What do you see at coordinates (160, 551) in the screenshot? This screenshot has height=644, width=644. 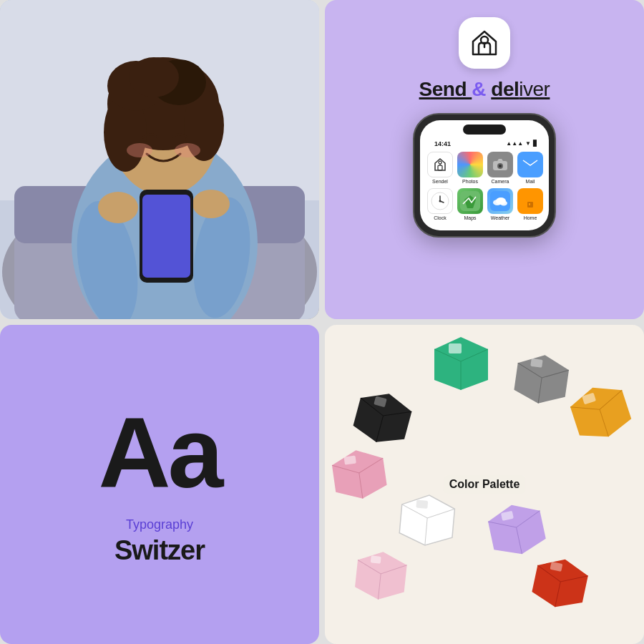 I see `font-name: Switzer` at bounding box center [160, 551].